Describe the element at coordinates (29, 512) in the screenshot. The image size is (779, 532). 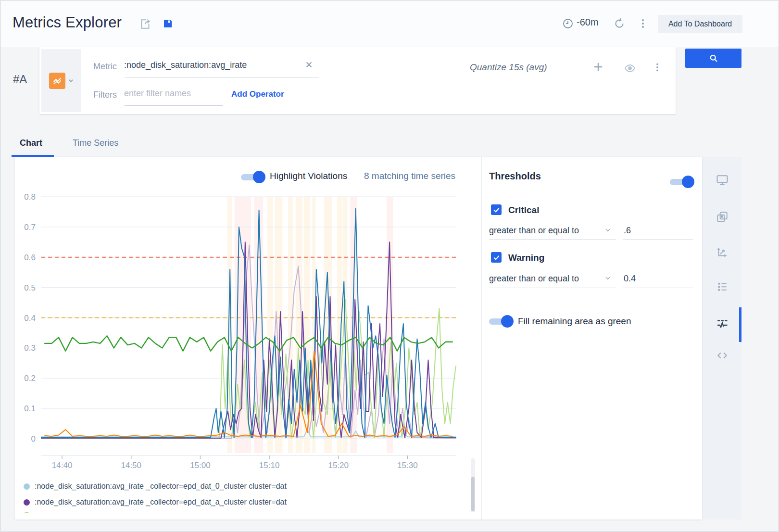
I see `legend-row` at that location.